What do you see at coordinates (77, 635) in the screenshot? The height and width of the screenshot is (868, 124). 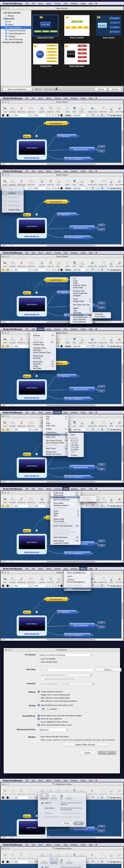 I see `topic-this-is-a-softpedia-test: This is a Softpedia test` at bounding box center [77, 635].